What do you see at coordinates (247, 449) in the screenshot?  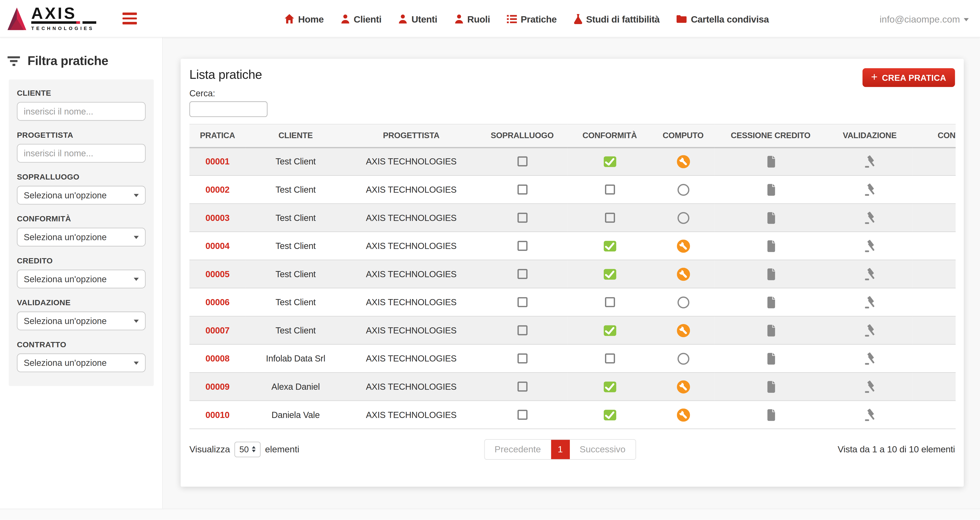 I see `page-size-select: 50` at bounding box center [247, 449].